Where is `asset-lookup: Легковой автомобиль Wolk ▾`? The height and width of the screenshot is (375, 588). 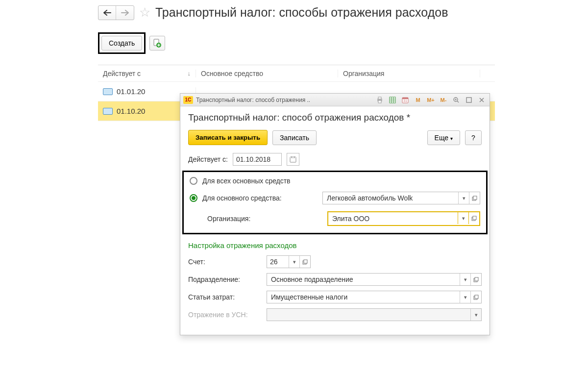 asset-lookup: Легковой автомобиль Wolk ▾ is located at coordinates (401, 198).